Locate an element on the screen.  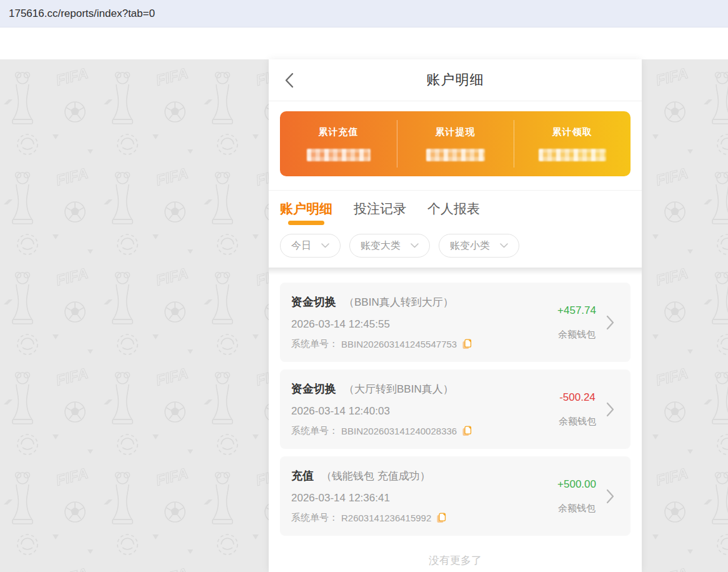
record-card: 资金切换 （BBIN真人转到大厅） 2026-03-14 12:45:55 系统… is located at coordinates (455, 323).